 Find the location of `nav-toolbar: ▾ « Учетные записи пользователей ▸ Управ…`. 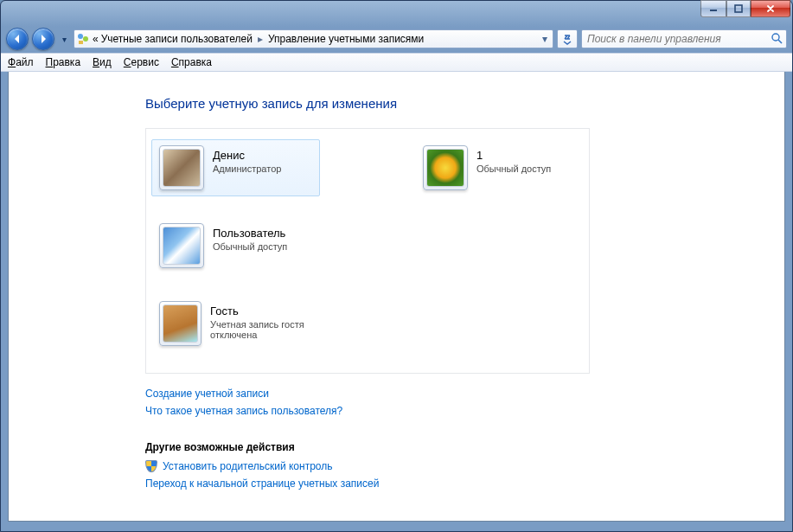

nav-toolbar: ▾ « Учетные записи пользователей ▸ Управ… is located at coordinates (396, 39).